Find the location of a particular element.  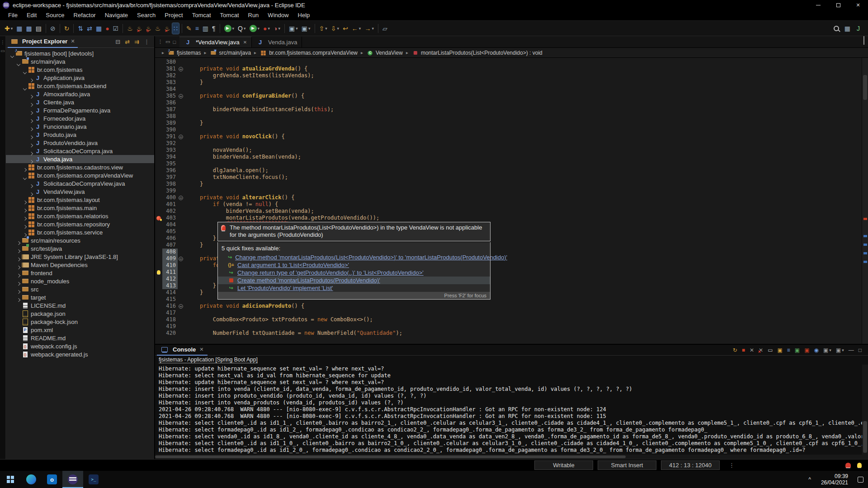

menu-tomcat: Tomcat is located at coordinates (230, 15).